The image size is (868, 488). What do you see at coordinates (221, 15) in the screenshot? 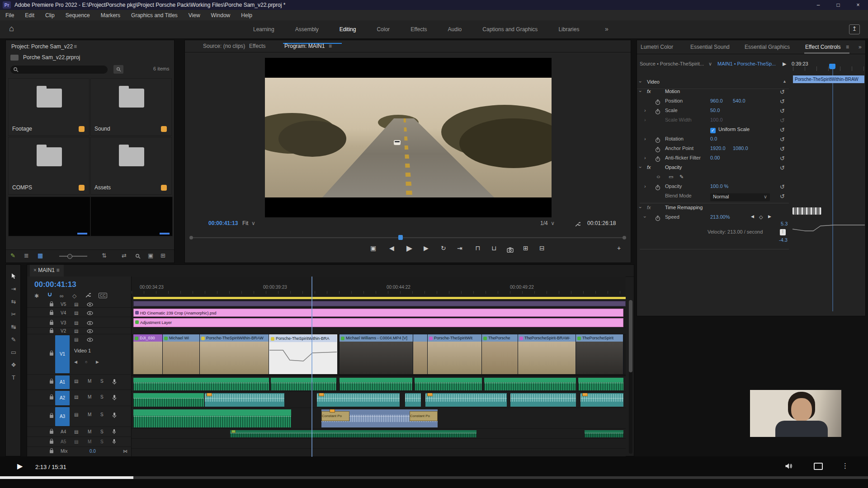
I see `menu-window: Window` at bounding box center [221, 15].